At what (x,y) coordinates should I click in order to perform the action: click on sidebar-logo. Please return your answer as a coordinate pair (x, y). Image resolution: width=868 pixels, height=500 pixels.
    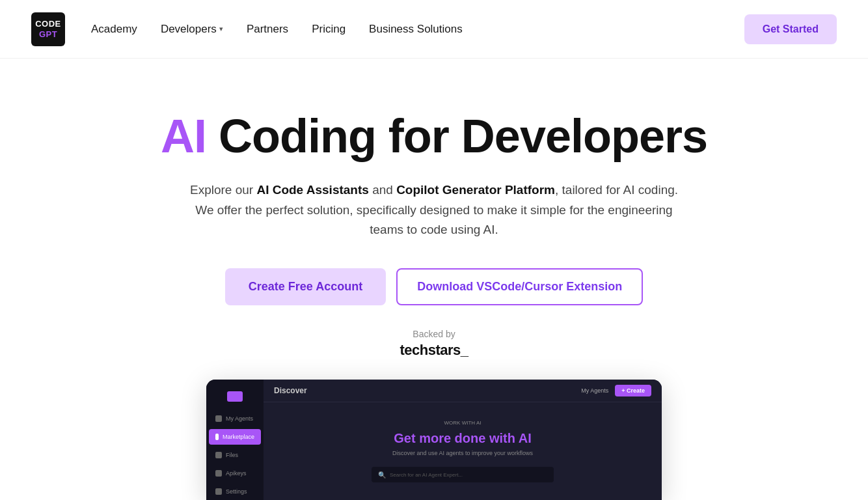
    Looking at the image, I should click on (235, 396).